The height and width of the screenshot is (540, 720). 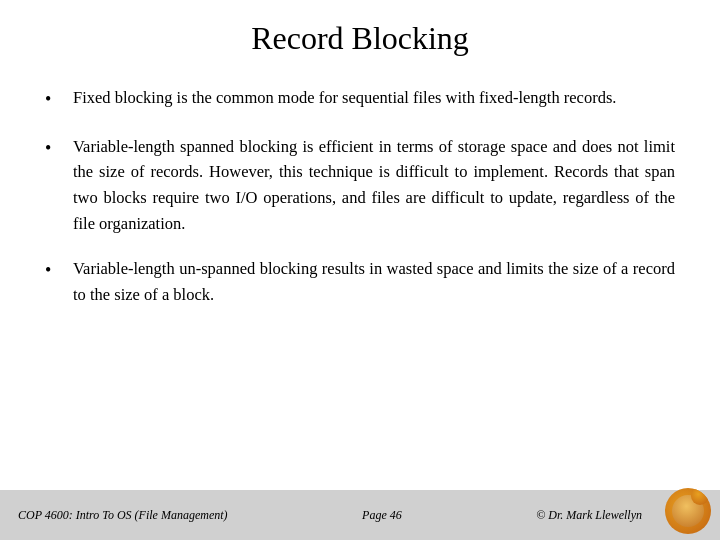 I want to click on footer-page-label: Page 46, so click(x=382, y=516).